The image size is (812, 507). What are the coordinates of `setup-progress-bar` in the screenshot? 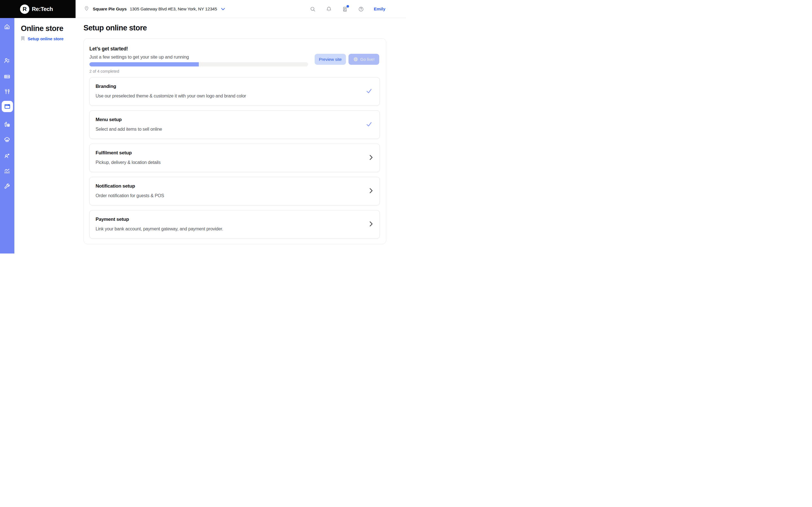 It's located at (199, 64).